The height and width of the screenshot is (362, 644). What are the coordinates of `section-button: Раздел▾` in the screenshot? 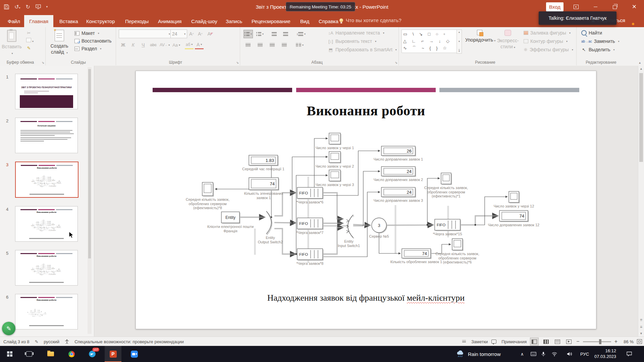 It's located at (88, 49).